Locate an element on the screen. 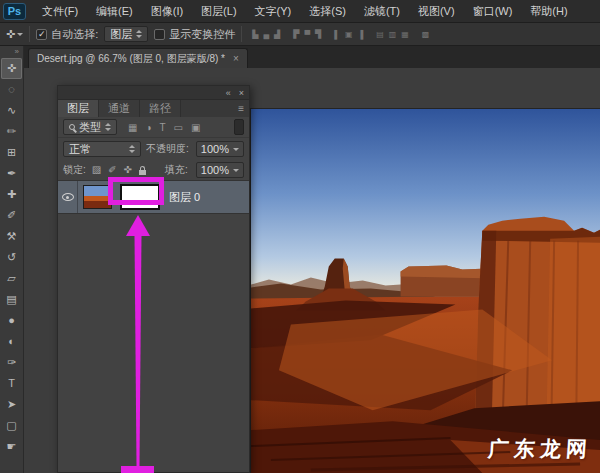  align-top-edges-icon: ▛ is located at coordinates (296, 34).